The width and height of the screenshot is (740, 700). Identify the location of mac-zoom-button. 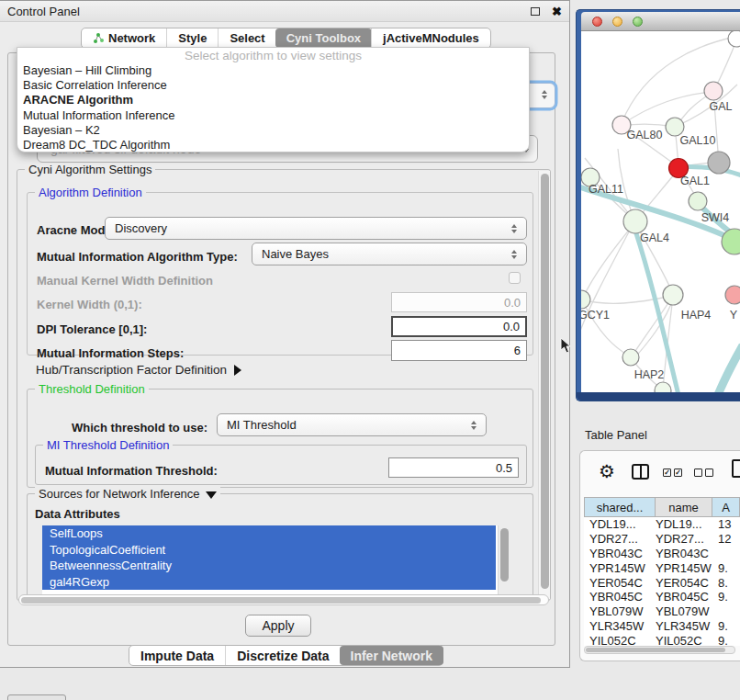
(637, 22).